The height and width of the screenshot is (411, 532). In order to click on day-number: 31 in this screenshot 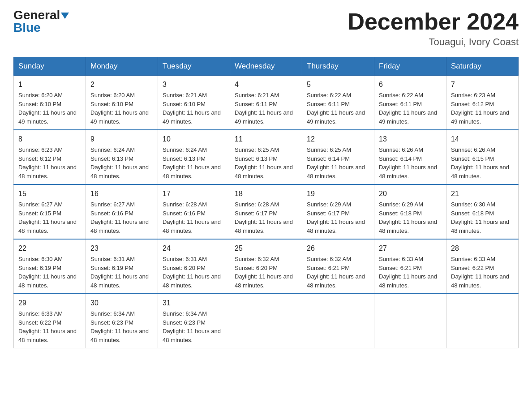, I will do `click(194, 303)`.